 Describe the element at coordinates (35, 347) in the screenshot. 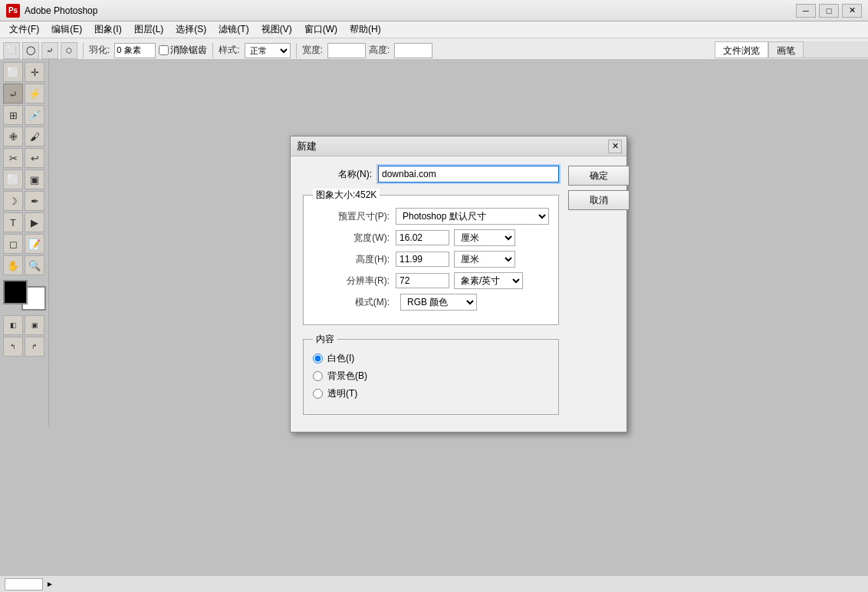

I see `tool-extra2: ↱` at that location.